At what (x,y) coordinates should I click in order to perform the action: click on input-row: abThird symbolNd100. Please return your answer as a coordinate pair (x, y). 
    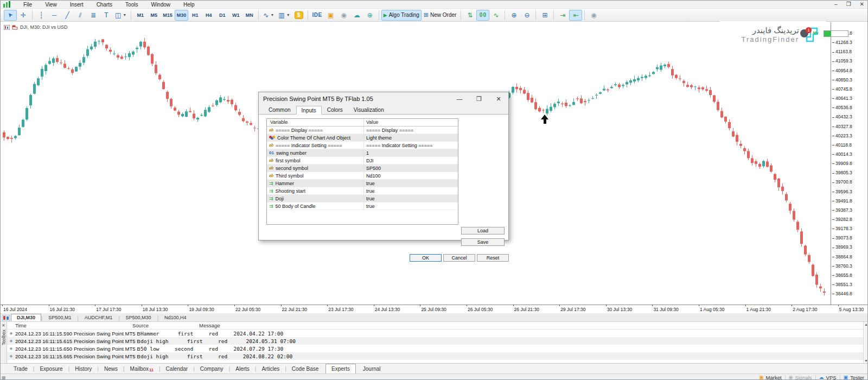
    Looking at the image, I should click on (362, 176).